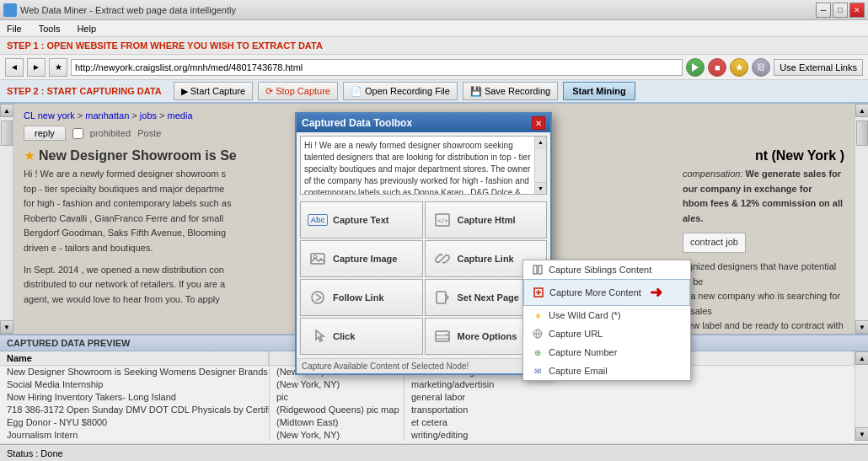 The image size is (868, 461). I want to click on toolbox-buttons: Abc Capture Text </> Capture Html, so click(423, 278).